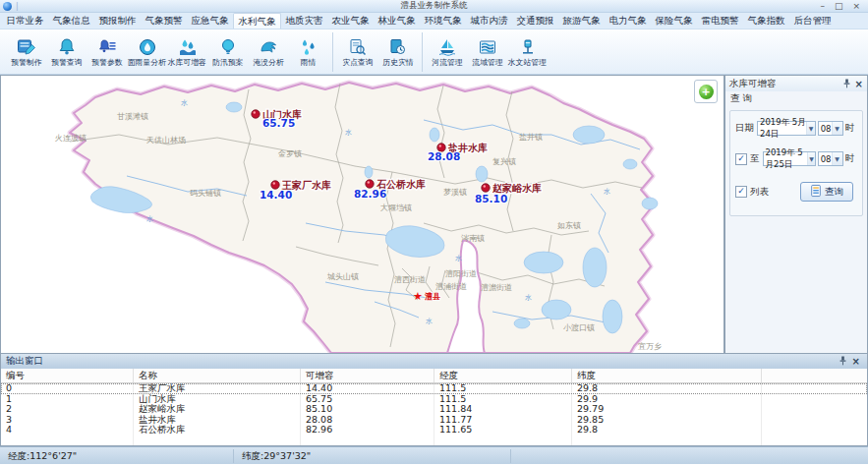  I want to click on menu-tab-应急气象: 应急气象, so click(210, 21).